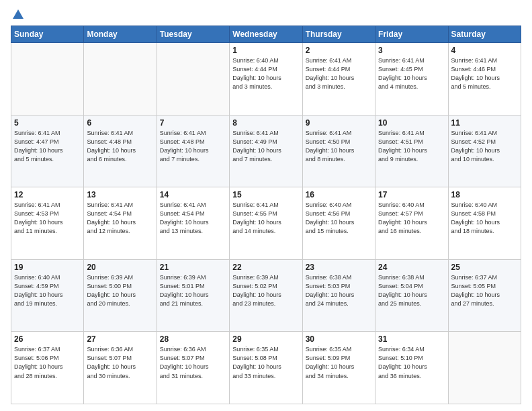  What do you see at coordinates (339, 146) in the screenshot?
I see `day-info: Sunrise: 6:41 AM Sunset: 4:50 PM Dayligh…` at bounding box center [339, 146].